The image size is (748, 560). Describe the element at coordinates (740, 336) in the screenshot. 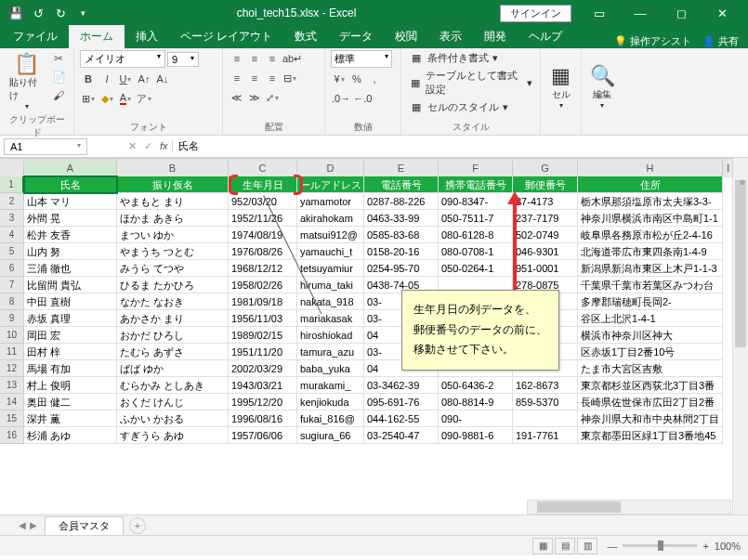

I see `vertical-scrollbar` at that location.